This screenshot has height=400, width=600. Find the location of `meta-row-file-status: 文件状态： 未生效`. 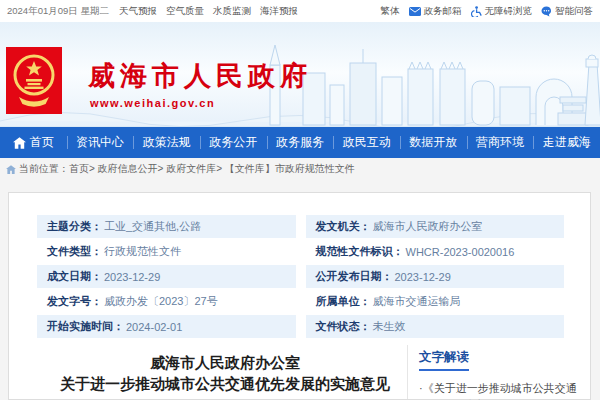

meta-row-file-status: 文件状态： 未生效 is located at coordinates (436, 326).